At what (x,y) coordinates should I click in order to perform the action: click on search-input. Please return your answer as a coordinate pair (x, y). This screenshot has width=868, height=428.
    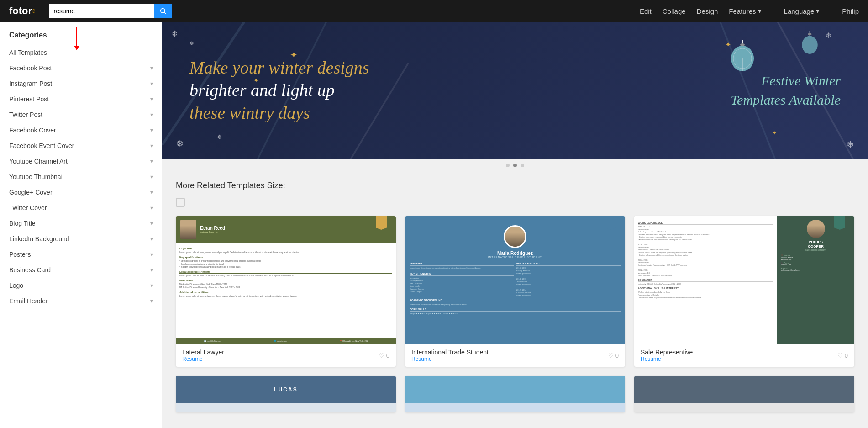
    Looking at the image, I should click on (101, 11).